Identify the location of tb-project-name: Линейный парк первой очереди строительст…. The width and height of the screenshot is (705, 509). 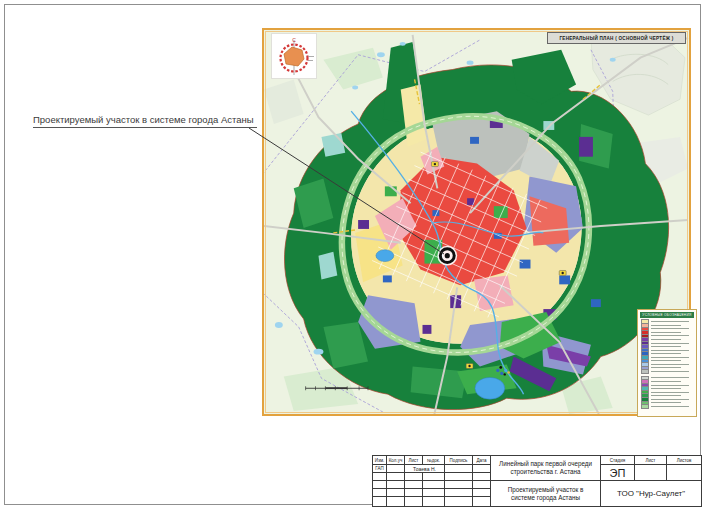
(546, 468).